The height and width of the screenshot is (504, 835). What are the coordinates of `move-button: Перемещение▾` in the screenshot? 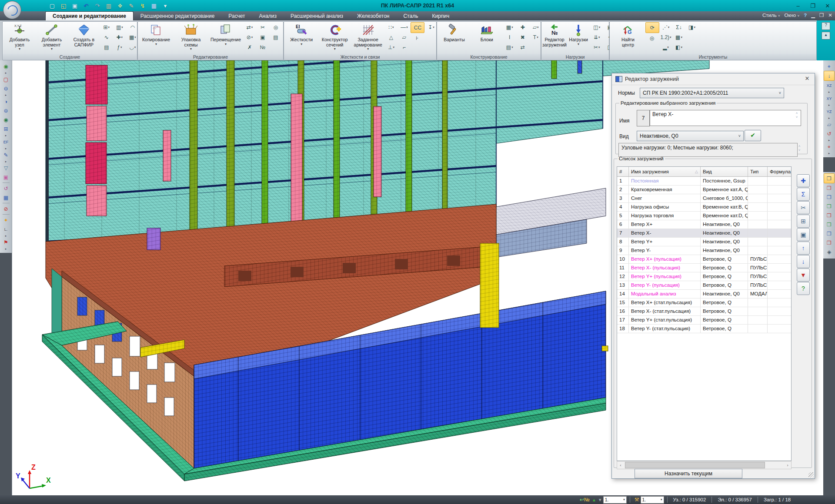 It's located at (226, 38).